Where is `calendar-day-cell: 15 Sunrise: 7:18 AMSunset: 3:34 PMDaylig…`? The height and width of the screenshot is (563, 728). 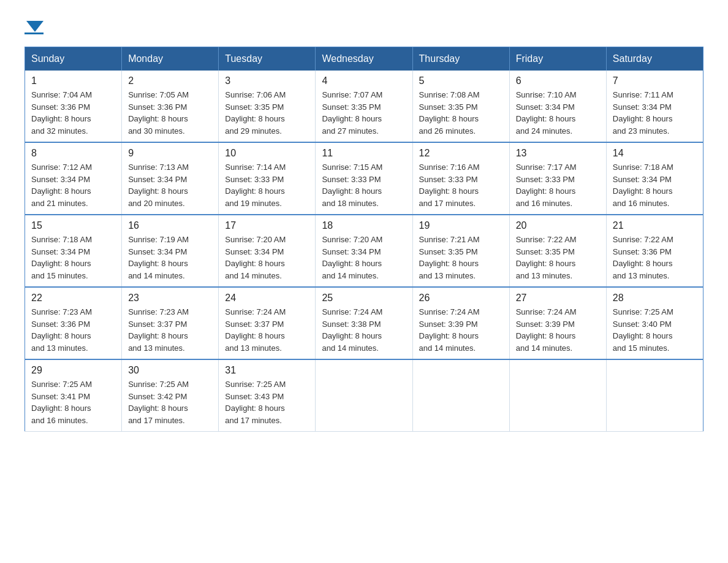
calendar-day-cell: 15 Sunrise: 7:18 AMSunset: 3:34 PMDaylig… is located at coordinates (74, 251).